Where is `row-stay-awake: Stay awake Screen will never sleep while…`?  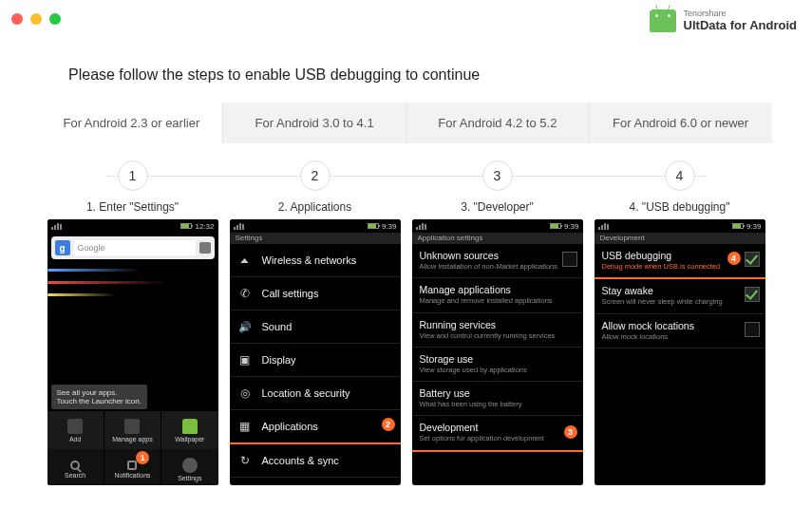 row-stay-awake: Stay awake Screen will never sleep while… is located at coordinates (680, 296).